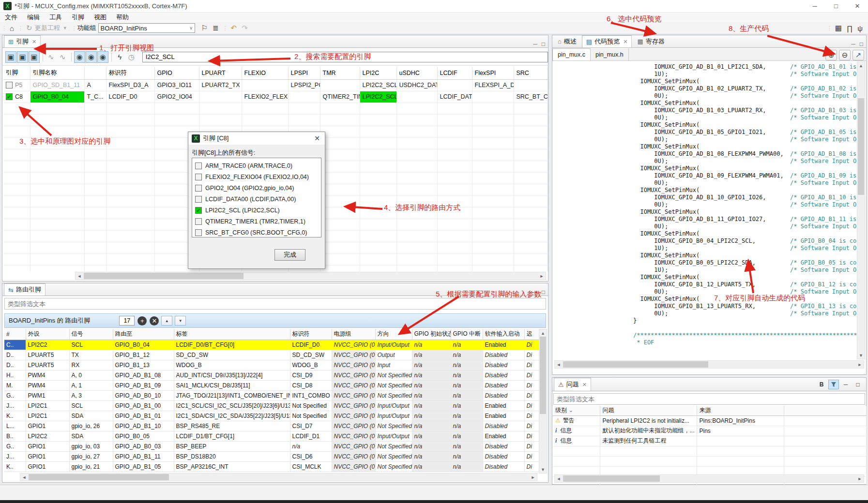  Describe the element at coordinates (47, 334) in the screenshot. I see `routed-column-header: 外设` at that location.